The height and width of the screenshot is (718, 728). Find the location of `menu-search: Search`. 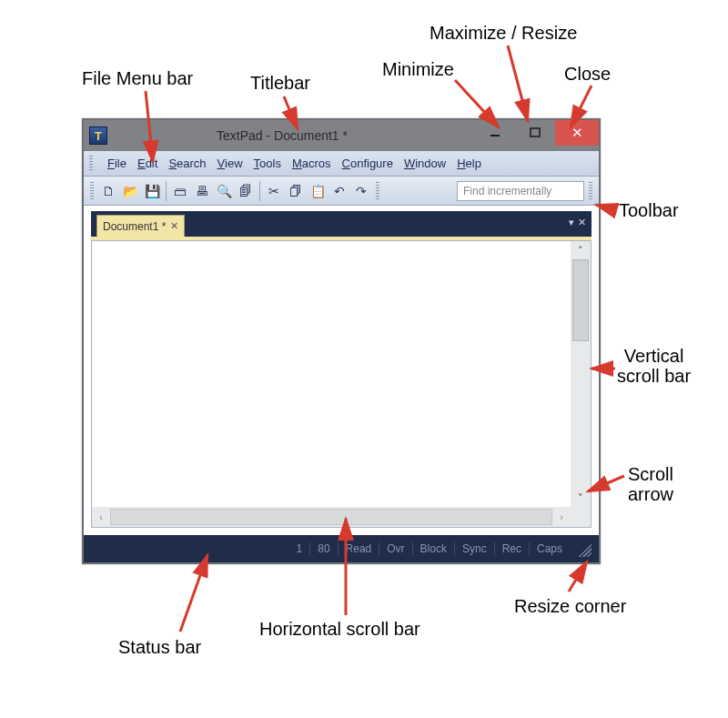

menu-search: Search is located at coordinates (187, 164).